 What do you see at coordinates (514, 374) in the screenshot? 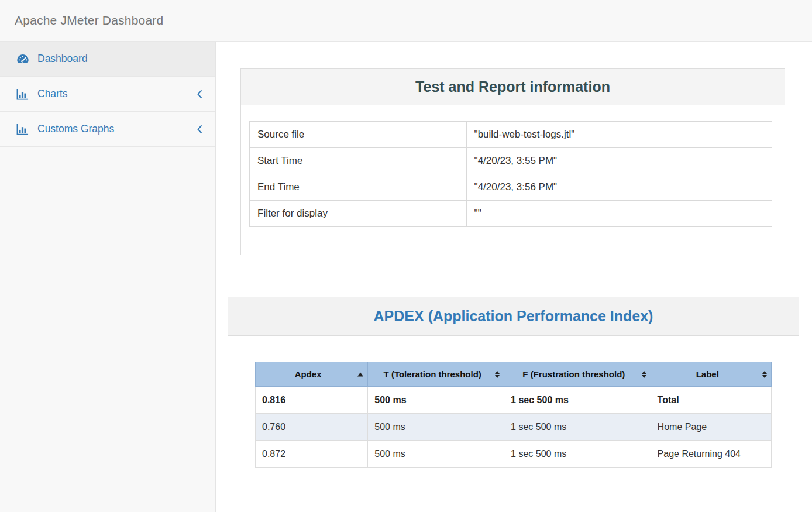
I see `apdex-header-row: Apdex T (Toleration threshold) F (Frustr…` at bounding box center [514, 374].